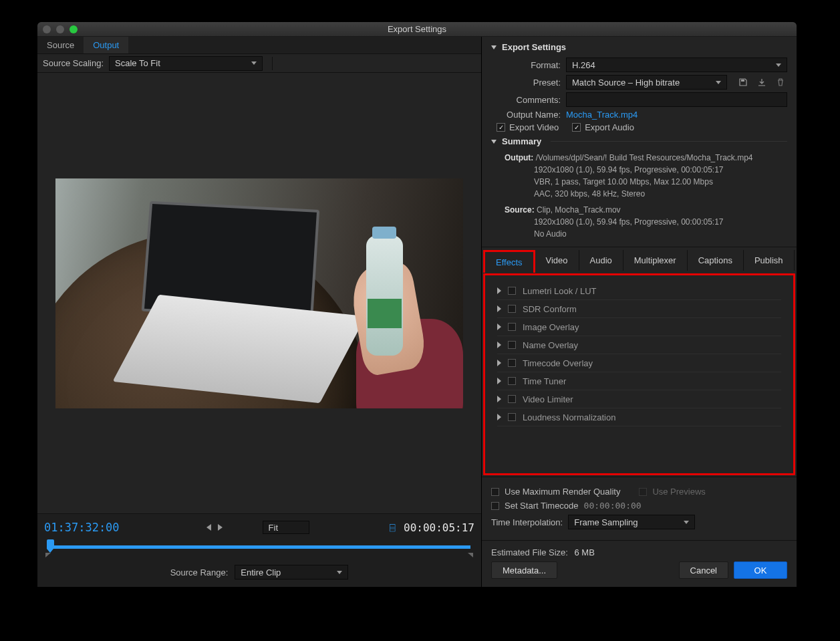 Image resolution: width=840 pixels, height=641 pixels. Describe the element at coordinates (605, 523) in the screenshot. I see `interp-value: Frame Sampling` at that location.